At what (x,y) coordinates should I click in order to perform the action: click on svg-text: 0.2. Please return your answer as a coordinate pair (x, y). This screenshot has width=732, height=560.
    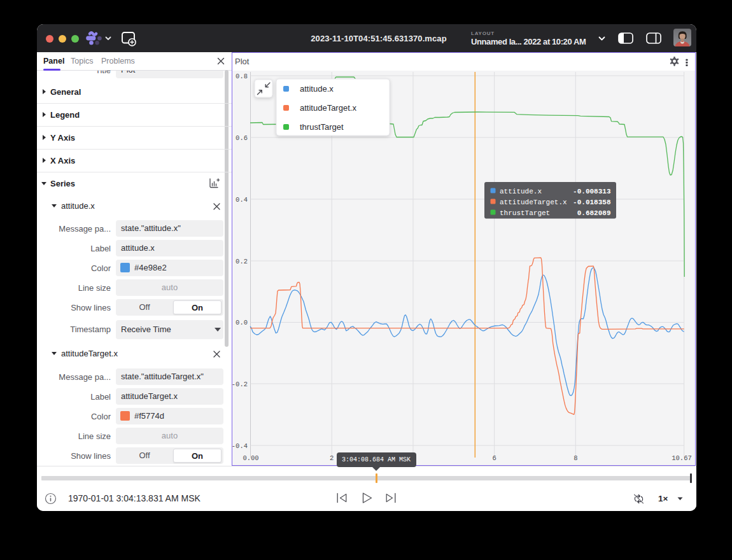
    Looking at the image, I should click on (242, 261).